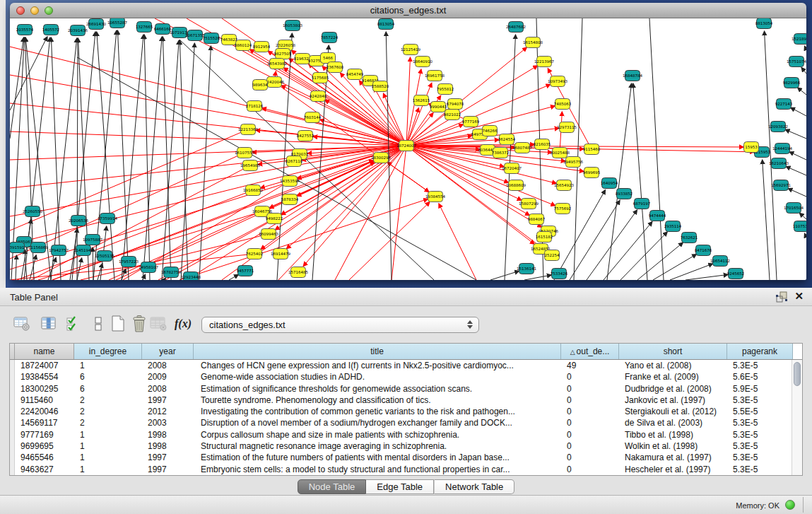 Image resolution: width=812 pixels, height=514 pixels. I want to click on graph-node: 16154808, so click(533, 42).